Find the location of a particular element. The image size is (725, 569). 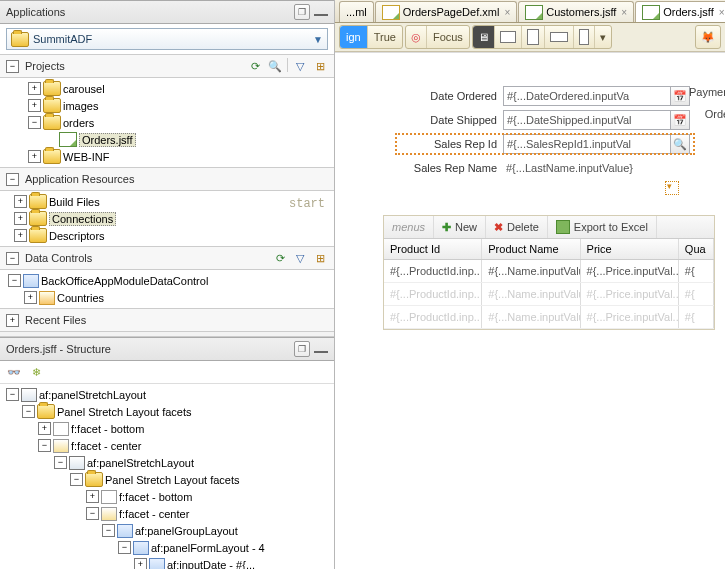

tab-pagedef-xml-other: ...ml is located at coordinates (356, 12).